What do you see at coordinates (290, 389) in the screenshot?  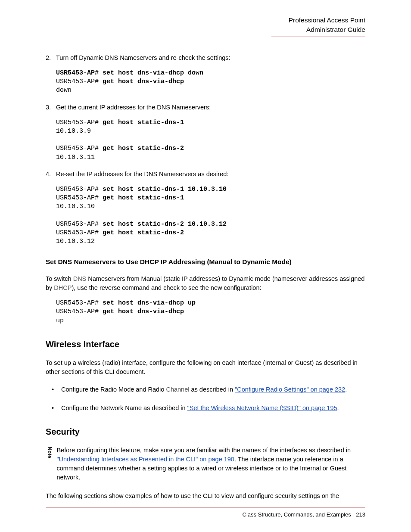 I see `link-configure-radio-settings: "Configure Radio Settings" on page 232` at bounding box center [290, 389].